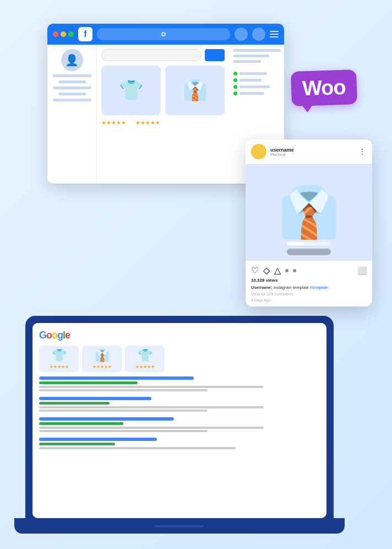 This screenshot has height=549, width=392. Describe the element at coordinates (151, 55) in the screenshot. I see `post-text-input` at that location.